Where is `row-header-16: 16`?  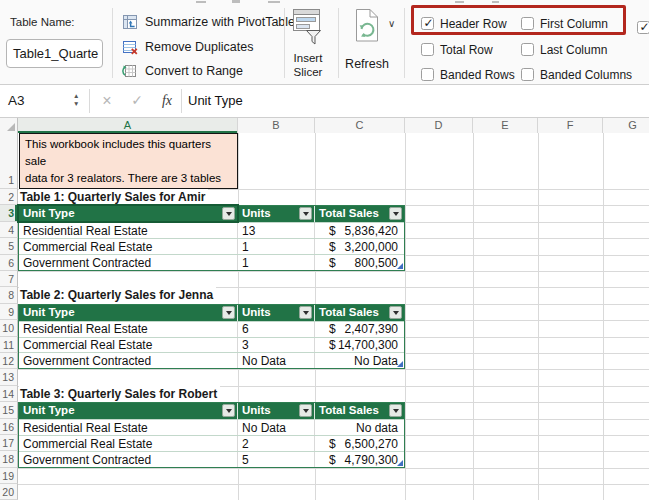 row-header-16: 16 is located at coordinates (9, 427).